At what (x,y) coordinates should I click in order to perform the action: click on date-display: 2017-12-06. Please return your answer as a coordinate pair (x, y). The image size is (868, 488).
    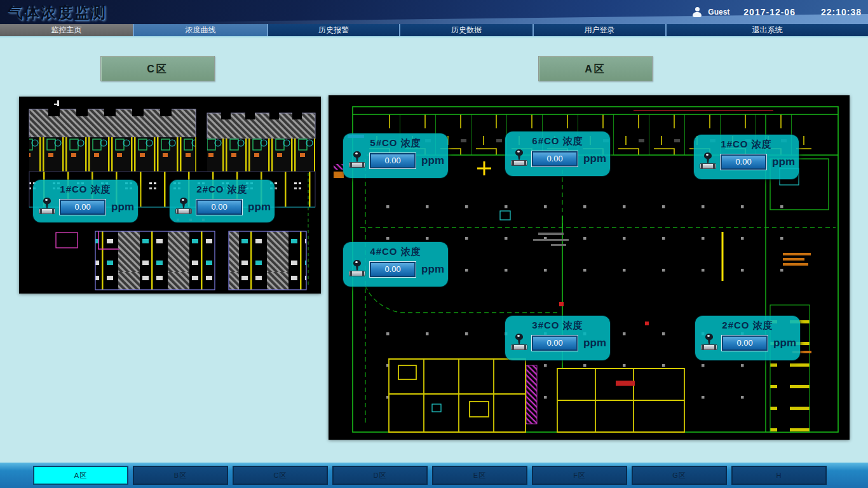
    Looking at the image, I should click on (770, 12).